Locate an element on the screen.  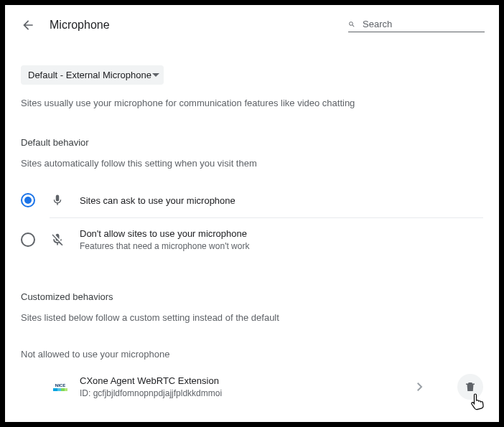
microphone-device-dropdown: Default - External Microphone is located at coordinates (92, 75).